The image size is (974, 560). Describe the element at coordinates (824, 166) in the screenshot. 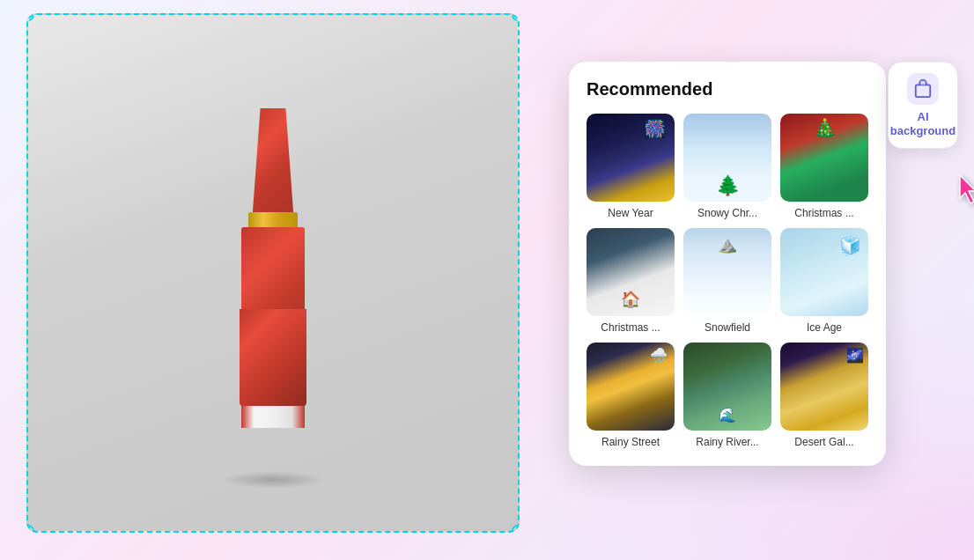

I see `grid-item-christmas: Christmas ...` at that location.